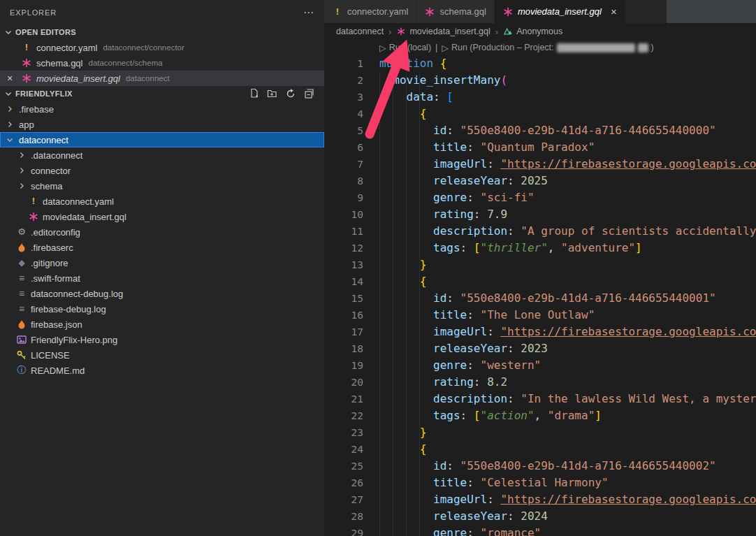  What do you see at coordinates (456, 11) in the screenshot?
I see `tab: schema.gql` at bounding box center [456, 11].